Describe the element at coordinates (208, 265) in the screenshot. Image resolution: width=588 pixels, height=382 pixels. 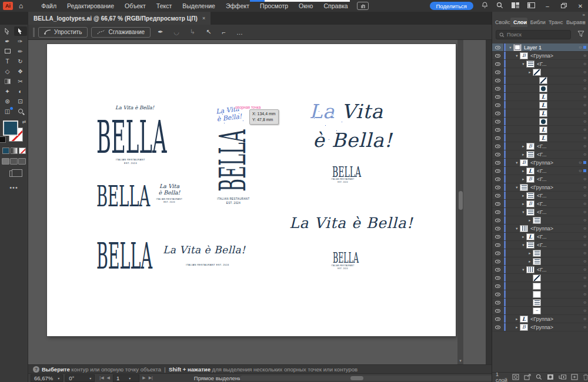
I see `logo5-caption: ITALIAN RESTAURANT EST. 2024` at that location.